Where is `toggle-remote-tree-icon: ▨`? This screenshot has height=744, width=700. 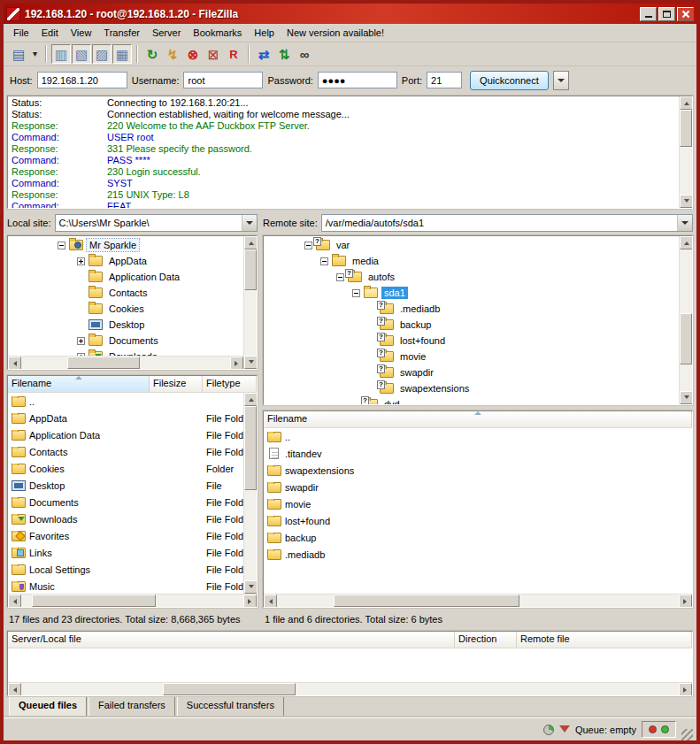 toggle-remote-tree-icon: ▨ is located at coordinates (102, 54).